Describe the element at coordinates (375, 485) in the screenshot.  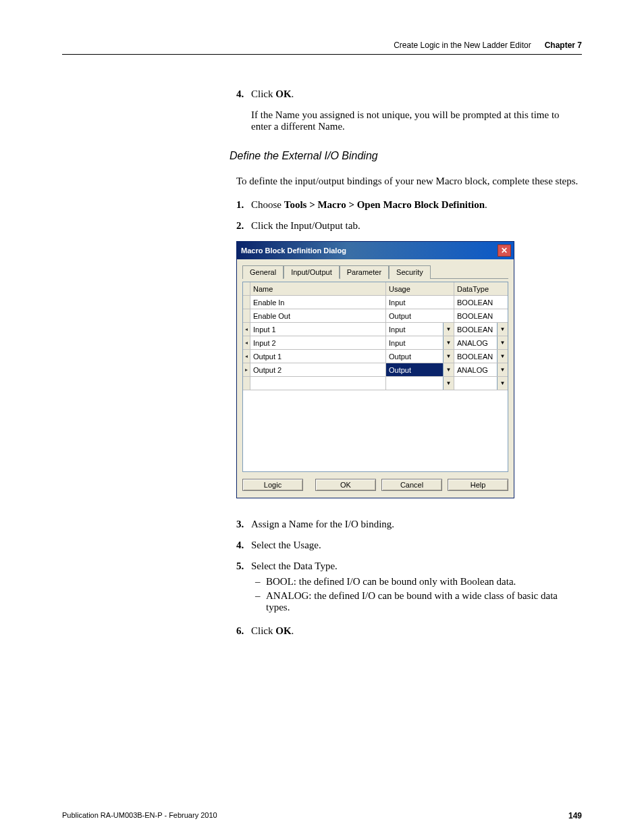
I see `dialog-button-row: Logic OK Cancel Help` at that location.